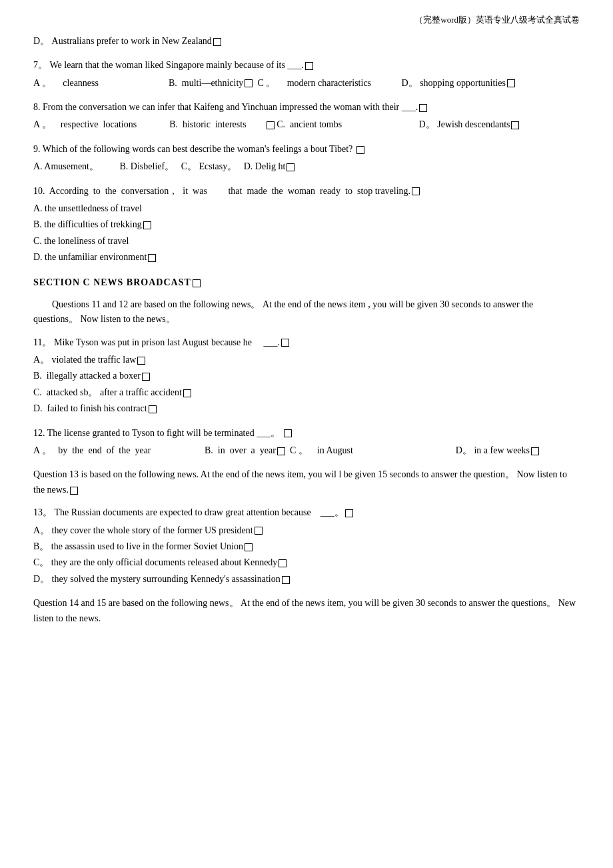  Describe the element at coordinates (306, 547) in the screenshot. I see `option-b-q13: B。 the assassin used to live in the form…` at that location.